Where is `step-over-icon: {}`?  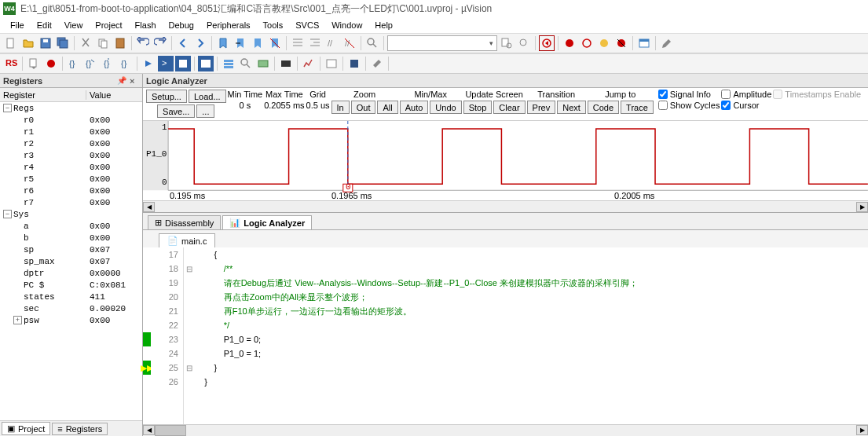 step-over-icon: {} is located at coordinates (91, 64).